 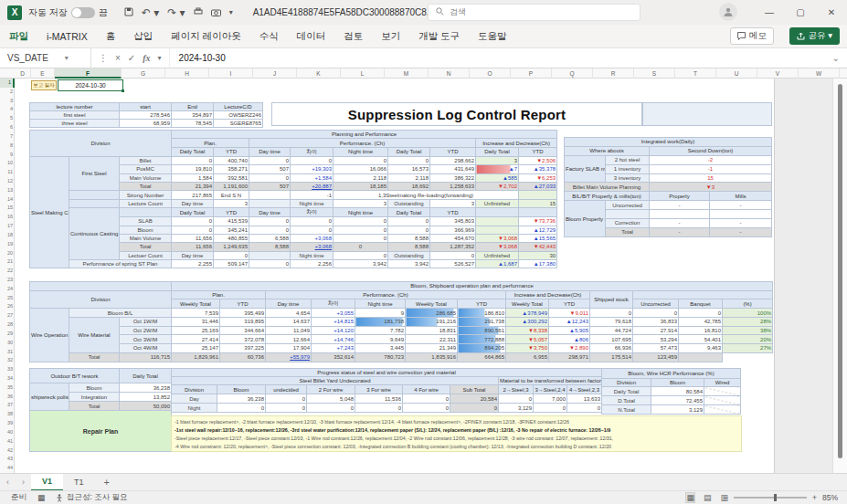 What do you see at coordinates (453, 161) in the screenshot?
I see `cell: 298,662` at bounding box center [453, 161].